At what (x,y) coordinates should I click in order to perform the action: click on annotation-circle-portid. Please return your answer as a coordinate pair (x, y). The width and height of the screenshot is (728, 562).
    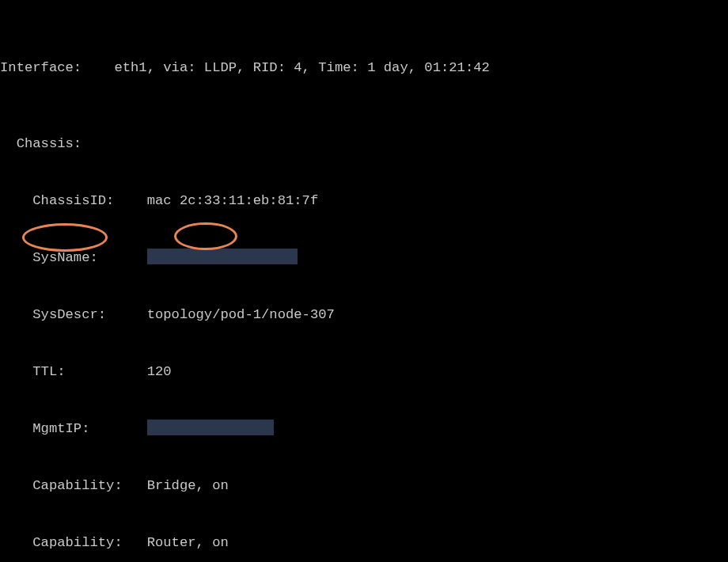
    Looking at the image, I should click on (65, 237).